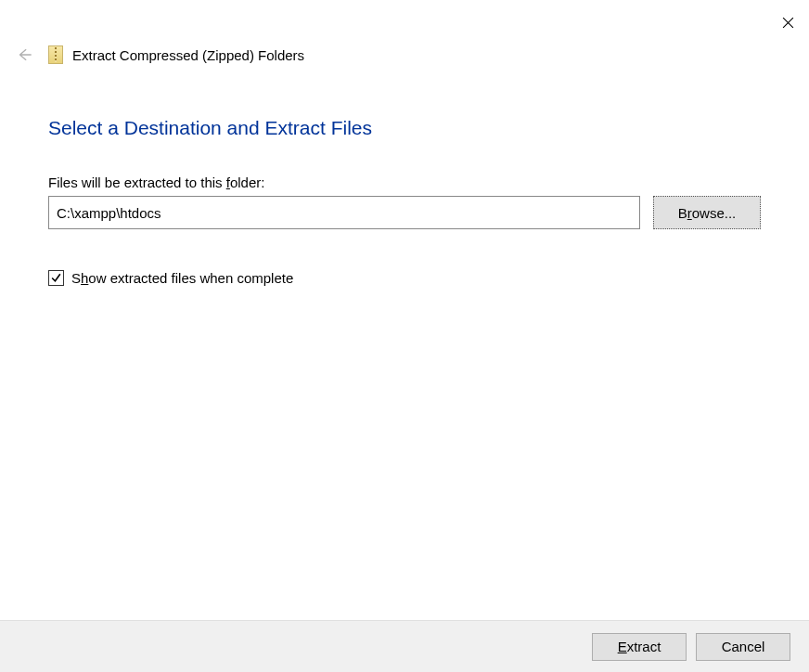 The width and height of the screenshot is (809, 672). What do you see at coordinates (344, 213) in the screenshot?
I see `destination-path-input` at bounding box center [344, 213].